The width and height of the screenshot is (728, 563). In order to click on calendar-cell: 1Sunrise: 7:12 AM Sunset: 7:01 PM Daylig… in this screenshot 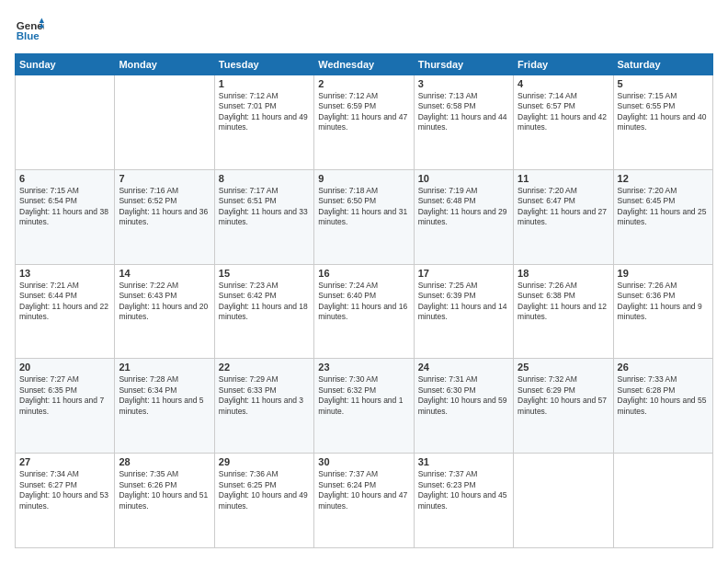, I will do `click(264, 123)`.